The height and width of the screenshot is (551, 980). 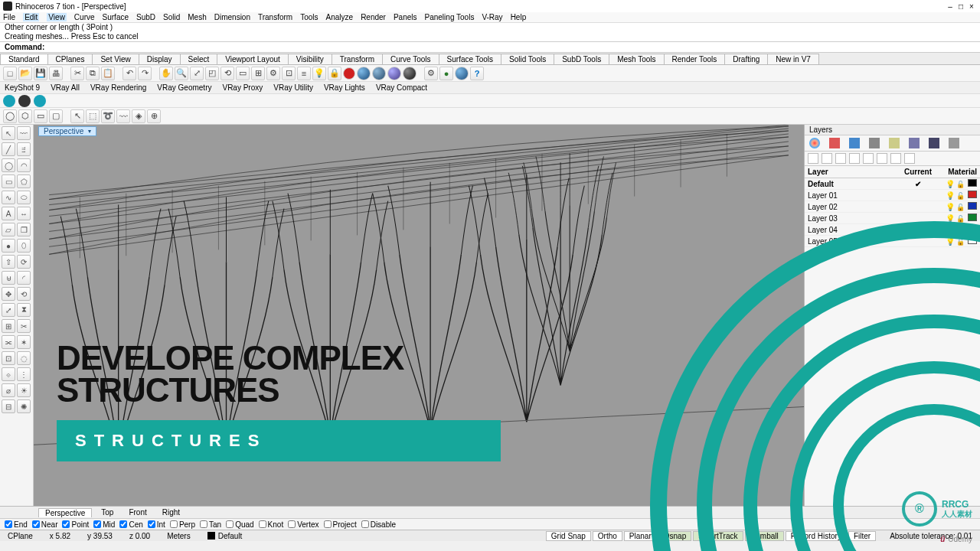 I want to click on tool-pointer-icon: ↖, so click(x=8, y=133).